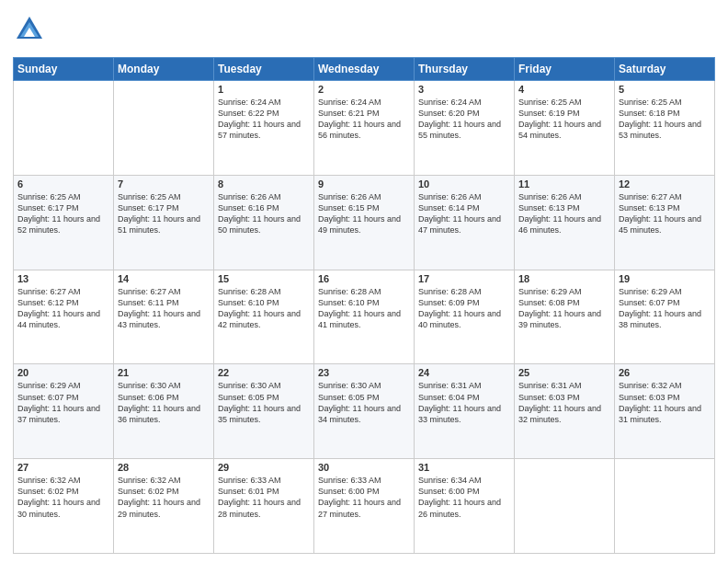 Image resolution: width=728 pixels, height=563 pixels. Describe the element at coordinates (64, 412) in the screenshot. I see `calendar-cell: 20Sunrise: 6:29 AMSunset: 6:07 PMDayligh…` at that location.